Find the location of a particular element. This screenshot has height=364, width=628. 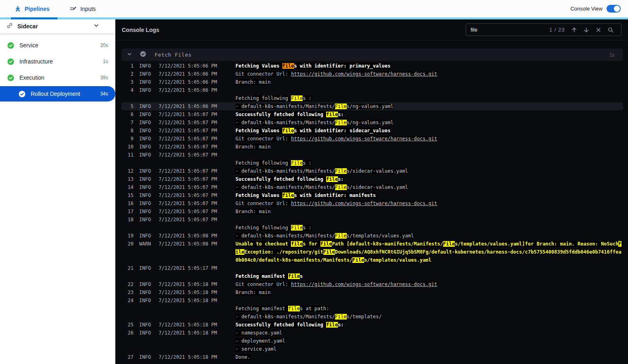

line-number: 21 is located at coordinates (127, 268).